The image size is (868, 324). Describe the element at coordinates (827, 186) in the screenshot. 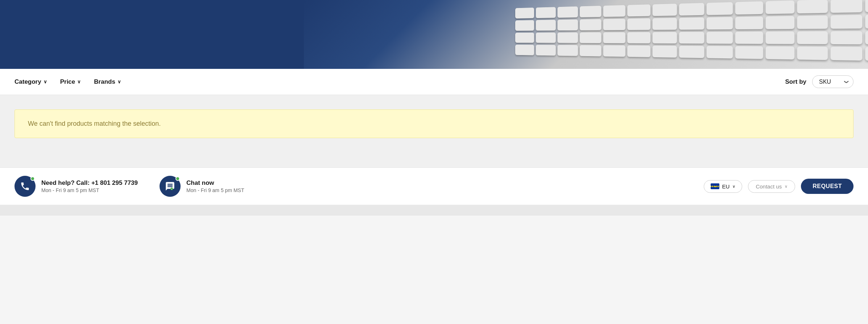

I see `request-label: REQUEST` at that location.